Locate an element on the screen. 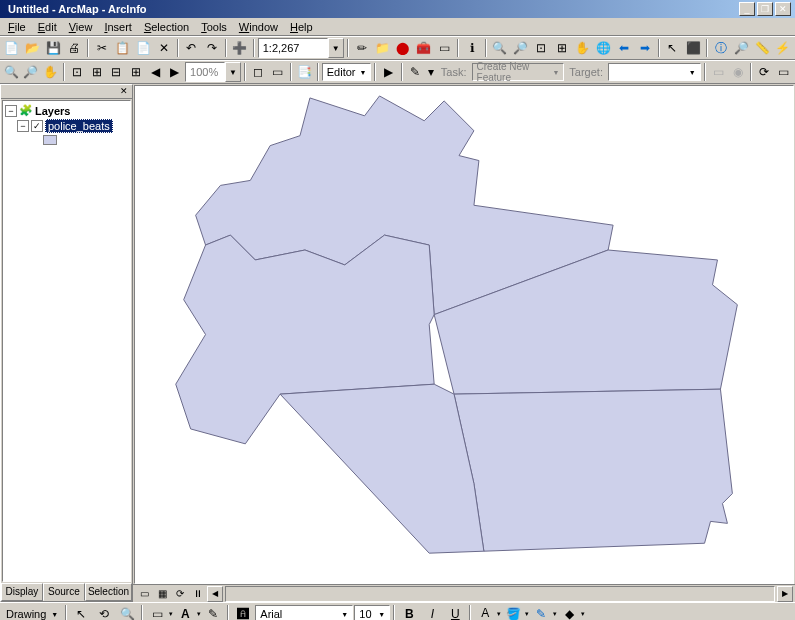 The height and width of the screenshot is (620, 795). measure-button: 📏 is located at coordinates (762, 48).